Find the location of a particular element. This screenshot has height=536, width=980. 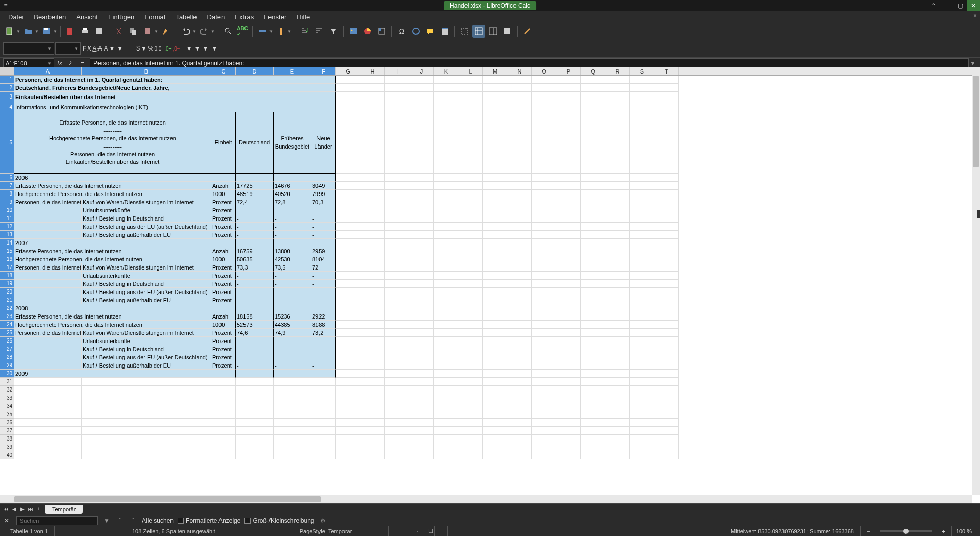

find-prev-icon: ˄ is located at coordinates (120, 521).